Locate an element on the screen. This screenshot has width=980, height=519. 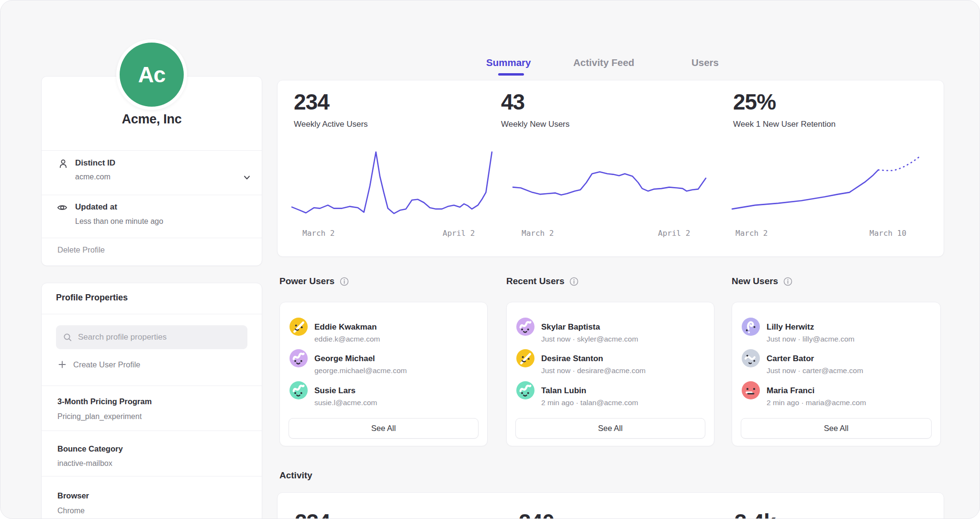
property-name: Browser is located at coordinates (73, 496).